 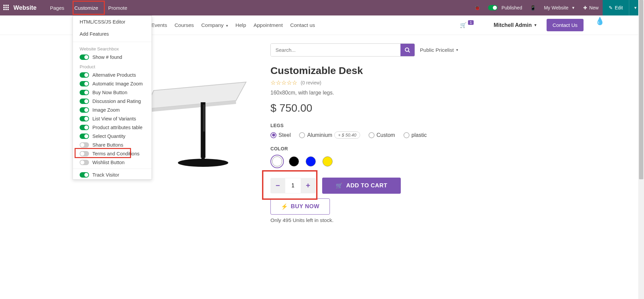 I want to click on color-blue, so click(x=311, y=161).